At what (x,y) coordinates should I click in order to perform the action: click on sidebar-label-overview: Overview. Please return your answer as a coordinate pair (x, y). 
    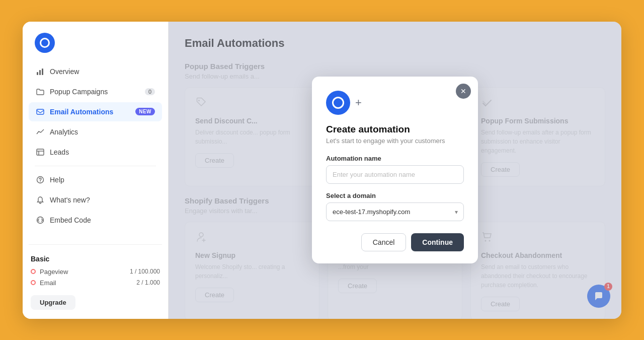
    Looking at the image, I should click on (64, 72).